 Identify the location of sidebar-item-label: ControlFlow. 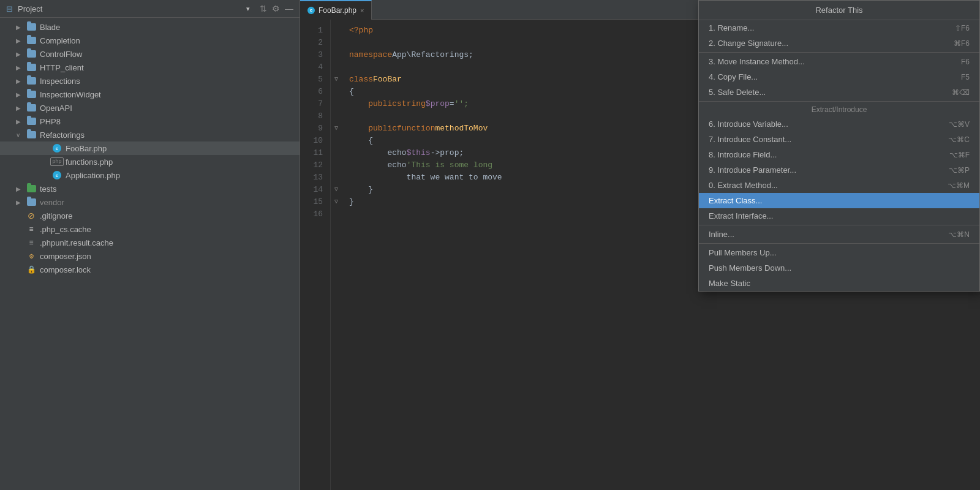
(61, 54).